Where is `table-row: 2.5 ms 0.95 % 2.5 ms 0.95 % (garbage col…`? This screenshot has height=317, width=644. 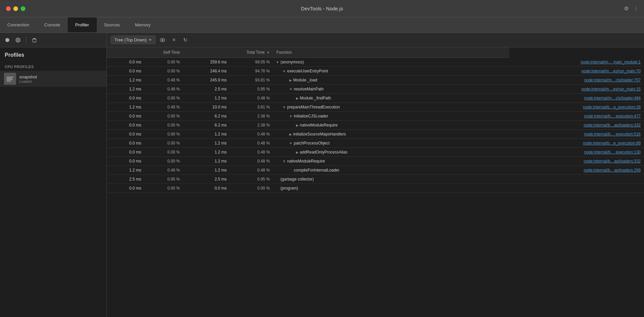 table-row: 2.5 ms 0.95 % 2.5 ms 0.95 % (garbage col… is located at coordinates (375, 180).